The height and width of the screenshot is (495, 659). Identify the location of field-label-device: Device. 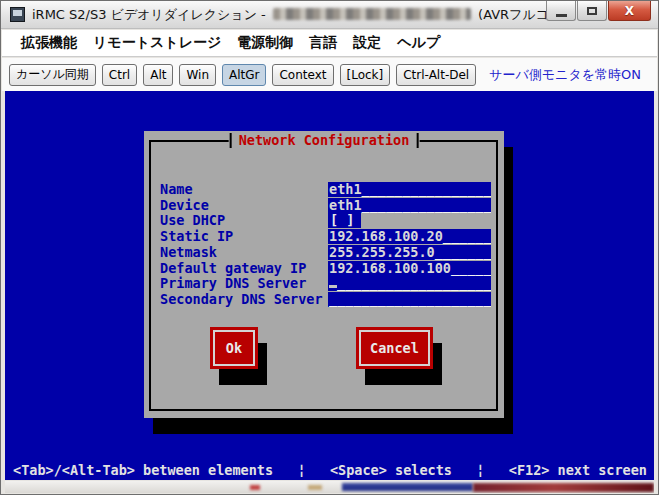
(184, 206).